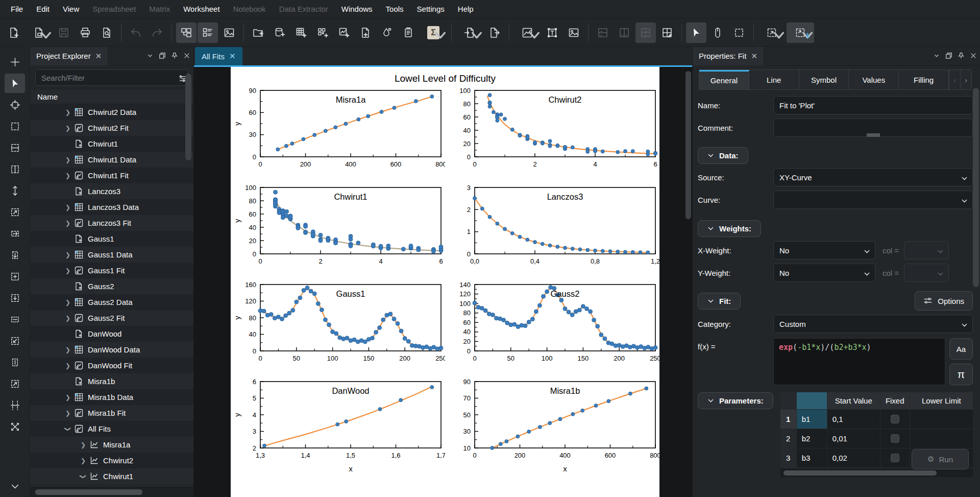  Describe the element at coordinates (15, 255) in the screenshot. I see `zoom-y-rect-button` at that location.